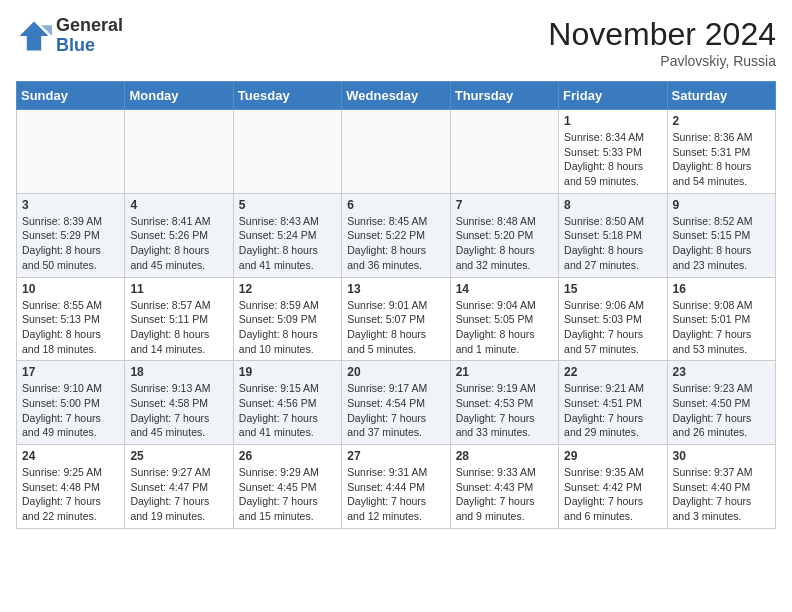 The height and width of the screenshot is (612, 792). I want to click on day-cell: 28Sunrise: 9:33 AM Sunset: 4:43 PM Dayli…, so click(504, 487).